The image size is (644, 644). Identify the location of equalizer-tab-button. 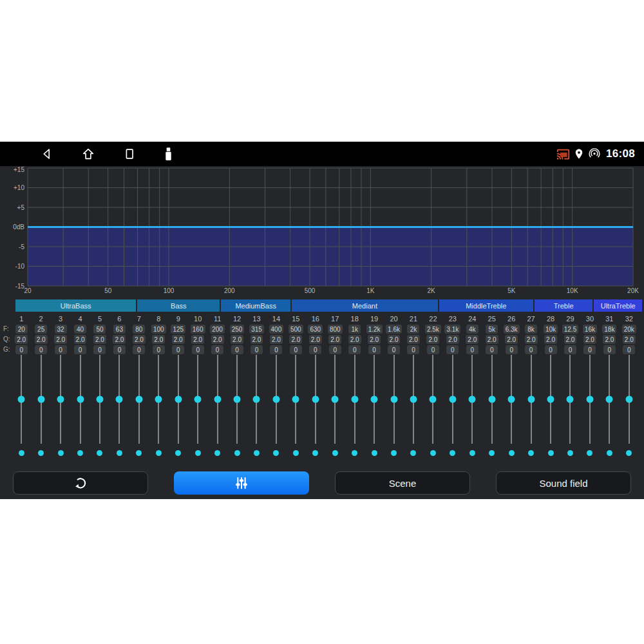
(242, 483).